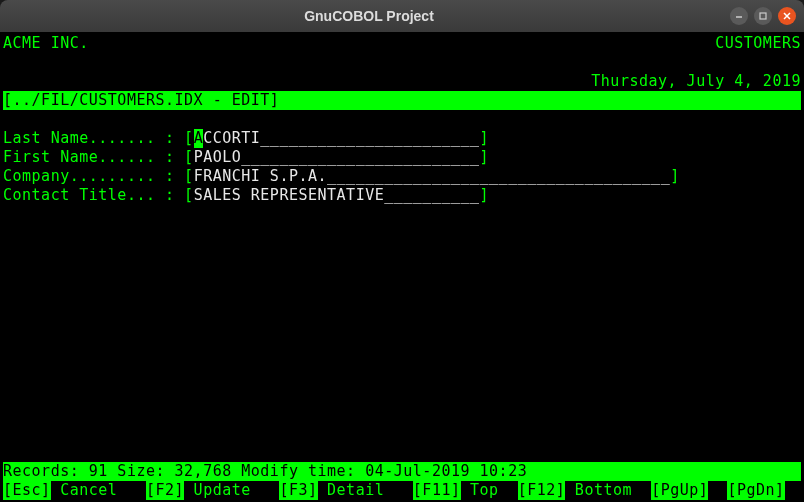 The width and height of the screenshot is (804, 502). Describe the element at coordinates (402, 472) in the screenshot. I see `status-line: Records: 91 Size: 32,768 Modify time: 04…` at that location.